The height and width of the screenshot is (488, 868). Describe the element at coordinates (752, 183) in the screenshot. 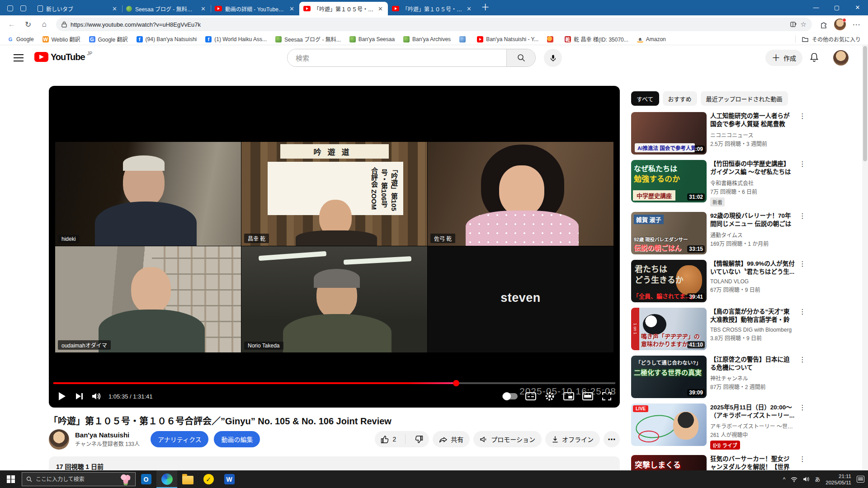

I see `video-channel: 令和書籍株式会社` at that location.